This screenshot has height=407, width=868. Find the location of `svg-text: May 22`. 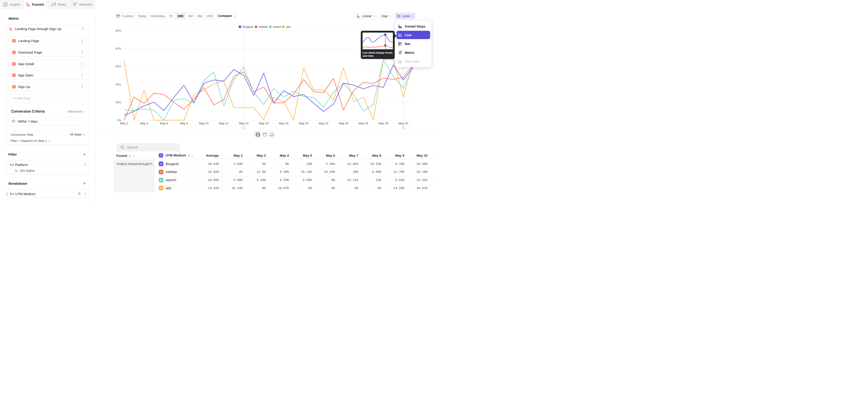

svg-text: May 22 is located at coordinates (323, 123).